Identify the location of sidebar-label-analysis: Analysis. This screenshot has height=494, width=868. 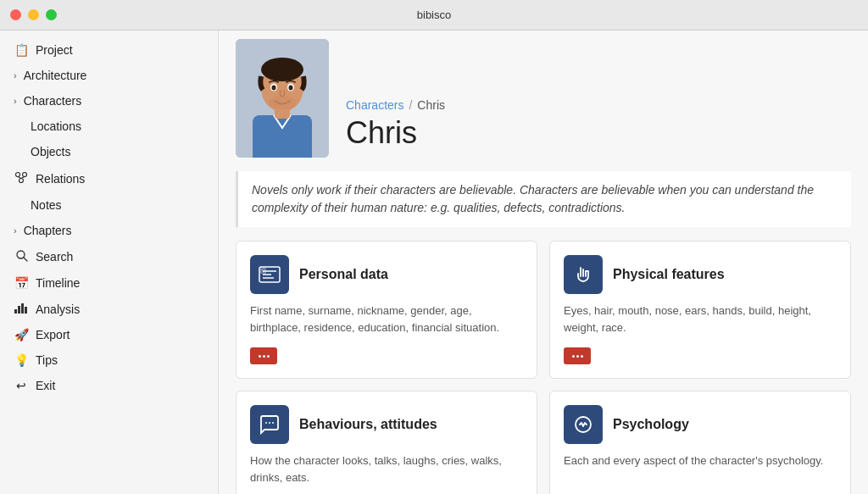
(58, 309).